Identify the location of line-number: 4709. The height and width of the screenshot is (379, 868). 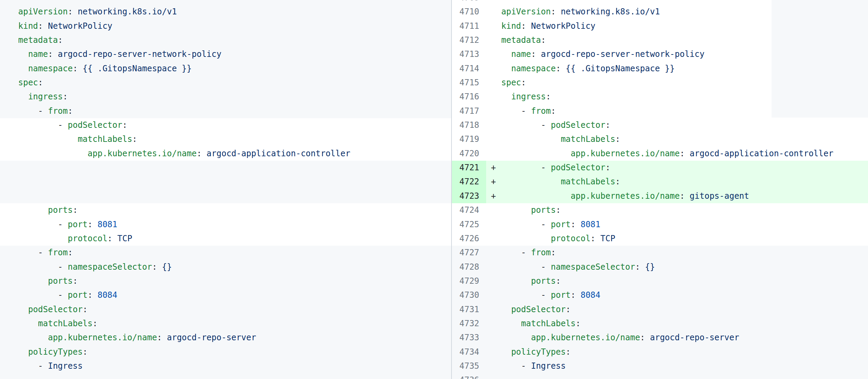
(469, 2).